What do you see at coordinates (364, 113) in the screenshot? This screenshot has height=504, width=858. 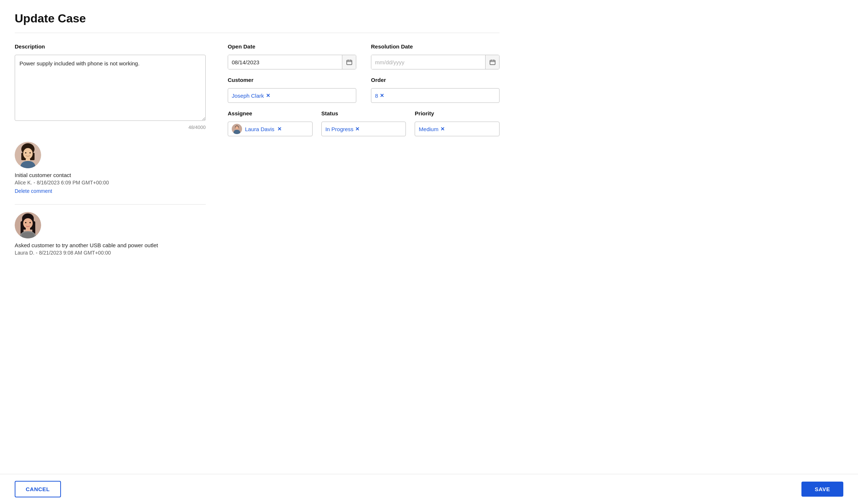 I see `status-label: Status` at bounding box center [364, 113].